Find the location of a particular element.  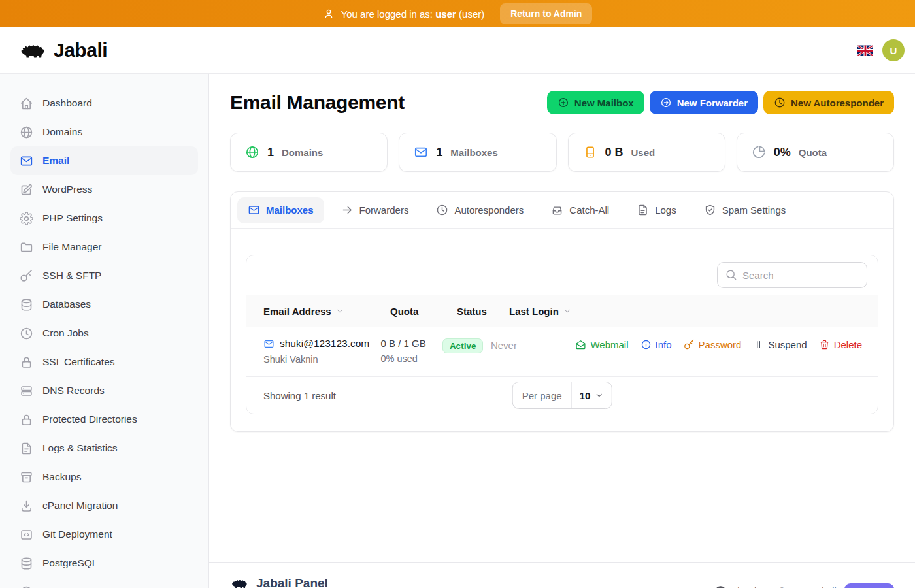

sidebar-item-git-deployment: Git Deployment is located at coordinates (105, 534).